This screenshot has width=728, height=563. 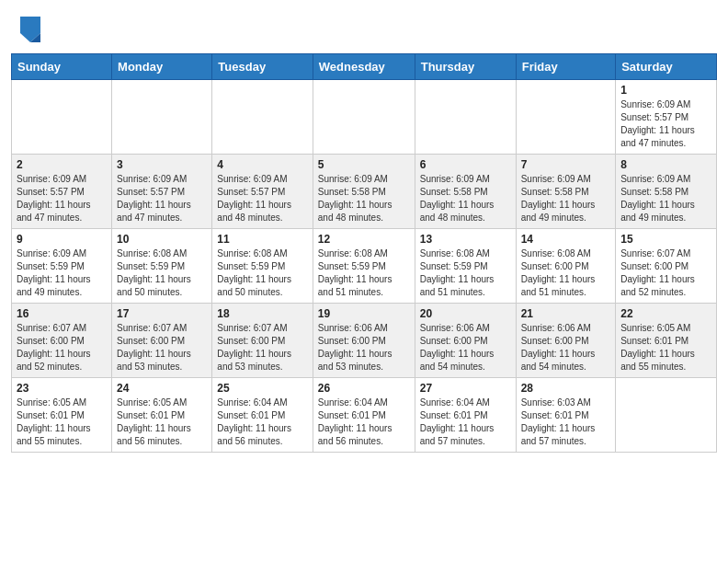 I want to click on day-cell: 13Sunrise: 6:08 AMSunset: 5:59 PMDayligh…, so click(x=465, y=267).